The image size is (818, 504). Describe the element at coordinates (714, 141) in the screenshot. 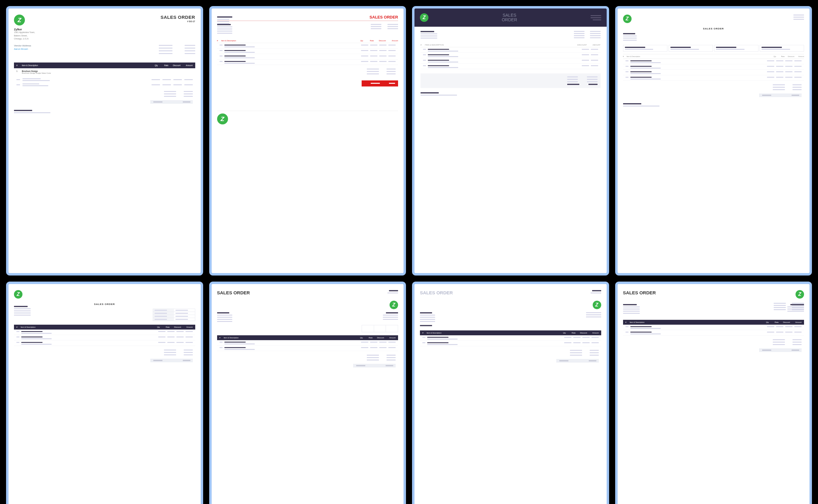

I see `template-4: Z SALES ORDER # Item & Description Qty R…` at that location.